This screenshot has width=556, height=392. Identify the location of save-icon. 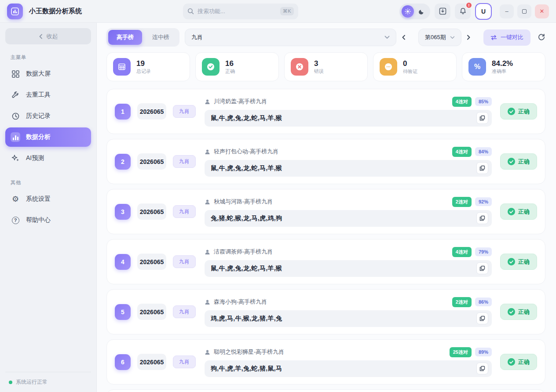
(443, 11).